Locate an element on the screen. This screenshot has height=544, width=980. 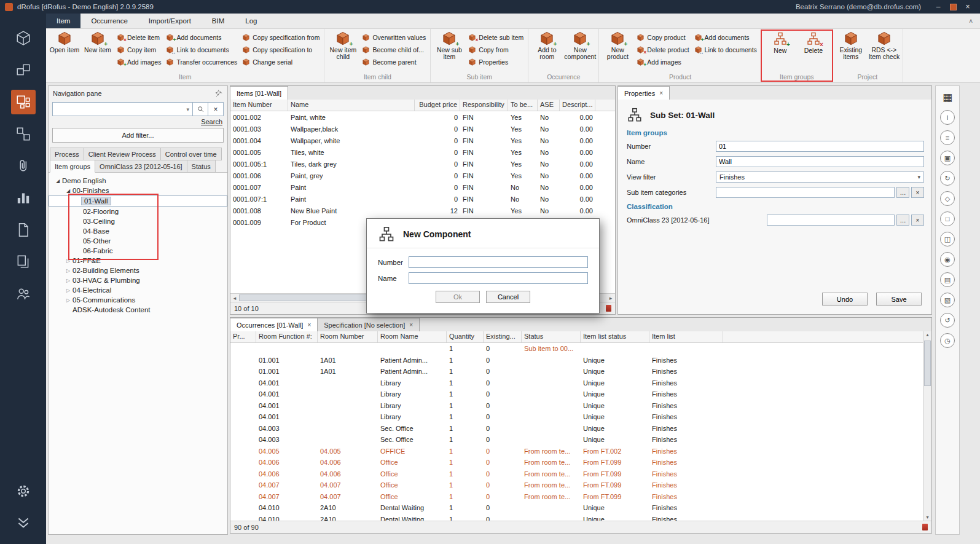
item-row: 0001.005:1Tiles, dark grey0FINYesNo0.00 is located at coordinates (423, 164).